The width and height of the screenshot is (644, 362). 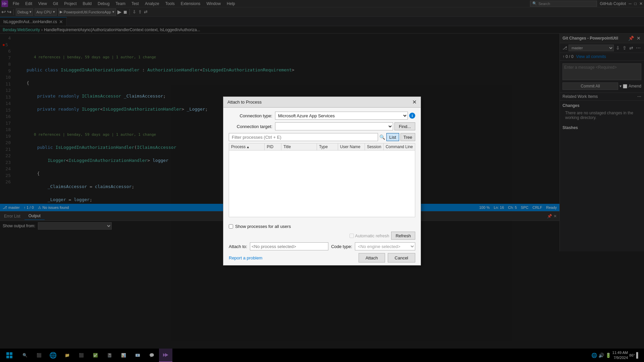 I want to click on cancel-btn: Cancel, so click(x=401, y=258).